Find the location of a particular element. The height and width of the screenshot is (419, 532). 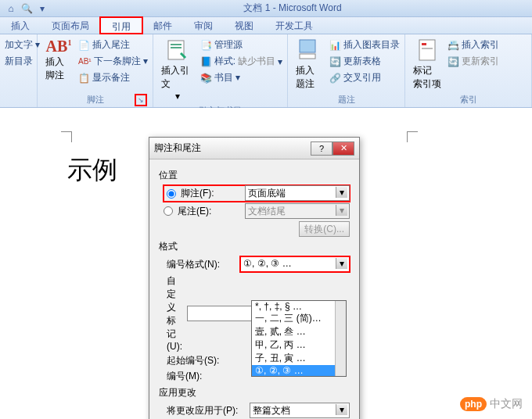

numbering-label: 编号(M): is located at coordinates (201, 377).